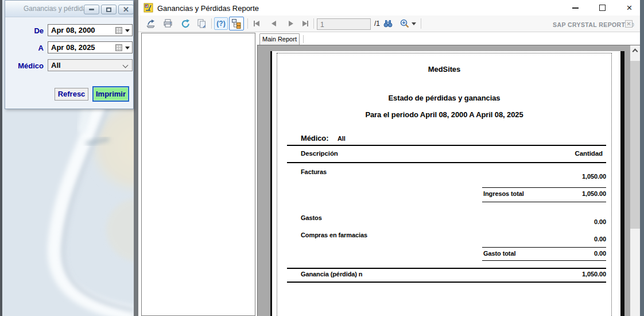  What do you see at coordinates (201, 24) in the screenshot?
I see `copy-icon` at bounding box center [201, 24].